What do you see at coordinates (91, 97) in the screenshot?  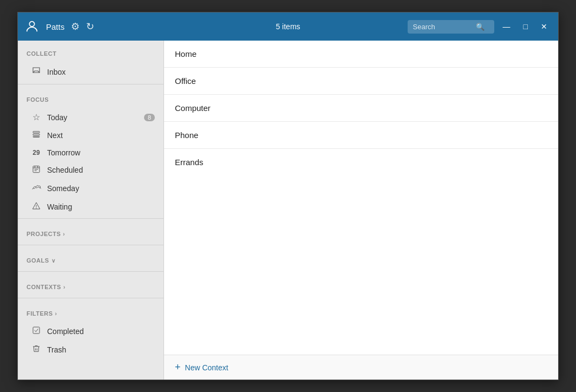 I see `focus-section: FOCUS` at bounding box center [91, 97].